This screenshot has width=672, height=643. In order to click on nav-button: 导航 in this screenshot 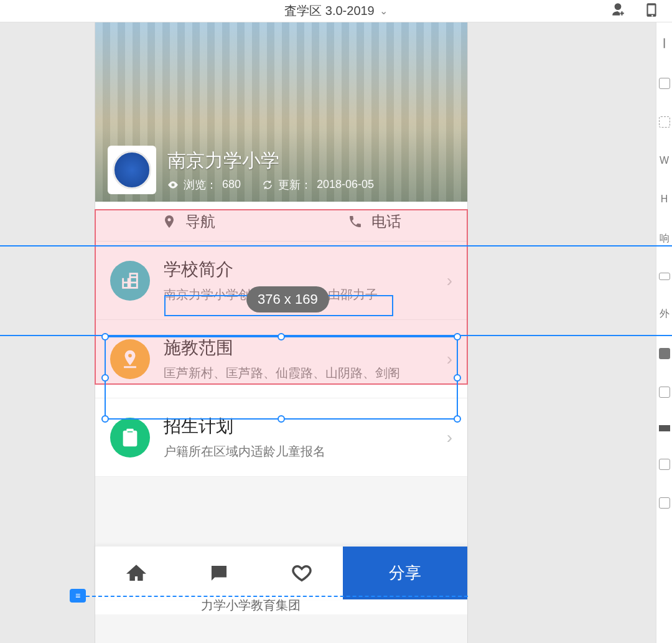, I will do `click(188, 222)`.